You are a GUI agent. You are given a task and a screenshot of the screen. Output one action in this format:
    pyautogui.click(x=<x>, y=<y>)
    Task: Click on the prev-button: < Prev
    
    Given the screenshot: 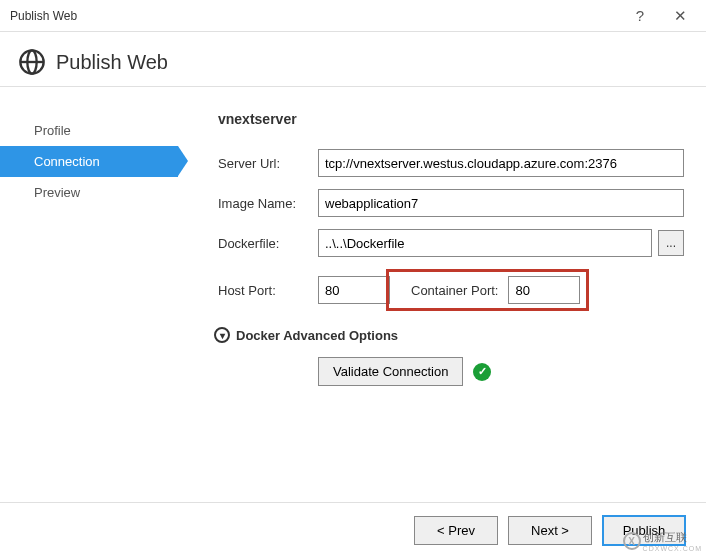 What is the action you would take?
    pyautogui.click(x=456, y=530)
    